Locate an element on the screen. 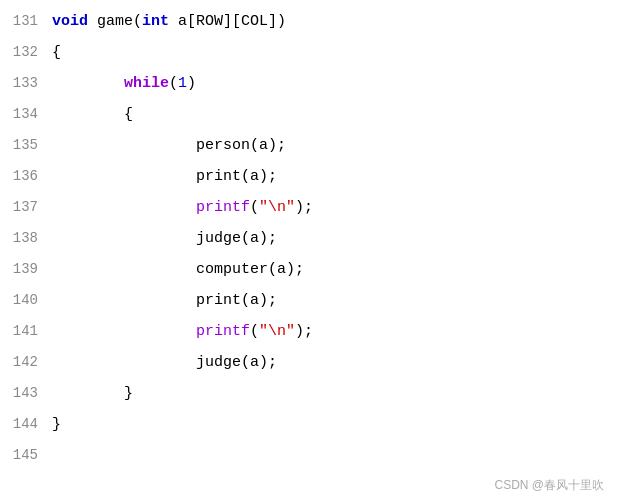 The width and height of the screenshot is (618, 500). line-number: 133 is located at coordinates (26, 84).